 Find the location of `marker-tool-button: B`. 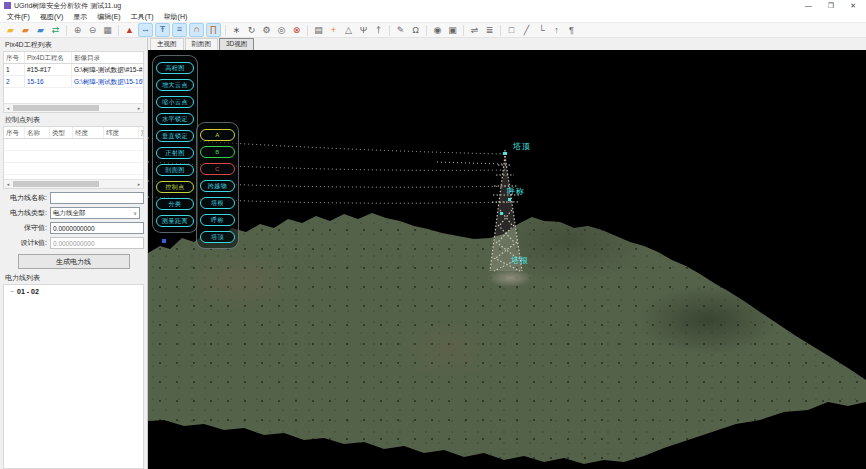

marker-tool-button: B is located at coordinates (218, 152).